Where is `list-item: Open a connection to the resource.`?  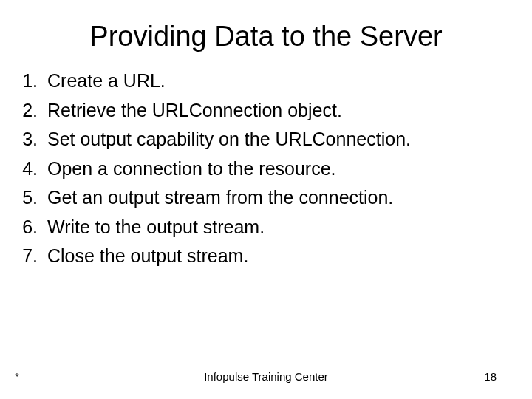
list-item: Open a connection to the resource. is located at coordinates (280, 169).